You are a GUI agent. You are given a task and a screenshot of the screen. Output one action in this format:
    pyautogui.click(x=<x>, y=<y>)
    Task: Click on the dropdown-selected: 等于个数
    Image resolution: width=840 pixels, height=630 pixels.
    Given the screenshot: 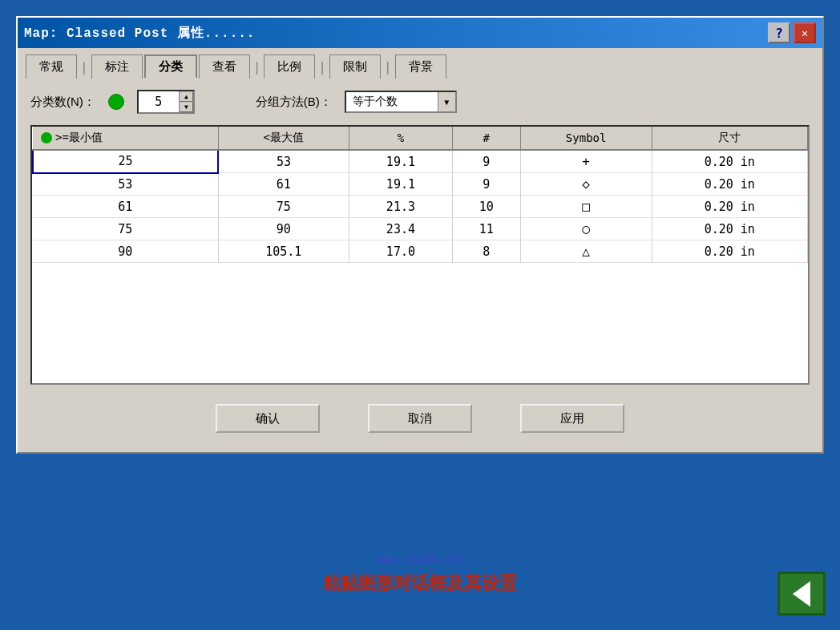 What is the action you would take?
    pyautogui.click(x=392, y=102)
    